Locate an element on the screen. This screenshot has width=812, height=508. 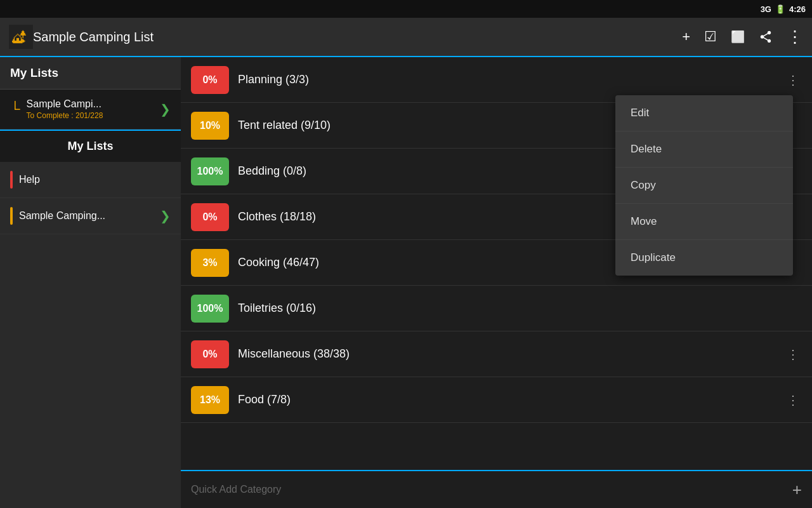
sidebar-camping-item: Sample Camping... ❯ is located at coordinates (90, 216).